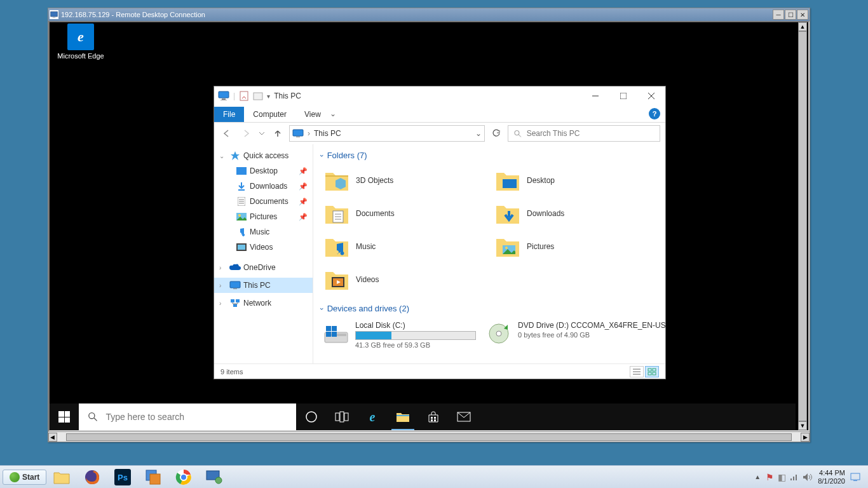  I want to click on ribbon-tab-view: View, so click(313, 114).